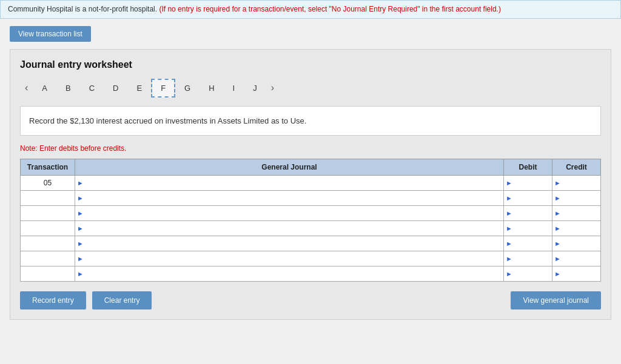 The width and height of the screenshot is (621, 364). What do you see at coordinates (45, 88) in the screenshot?
I see `tab-A: A` at bounding box center [45, 88].